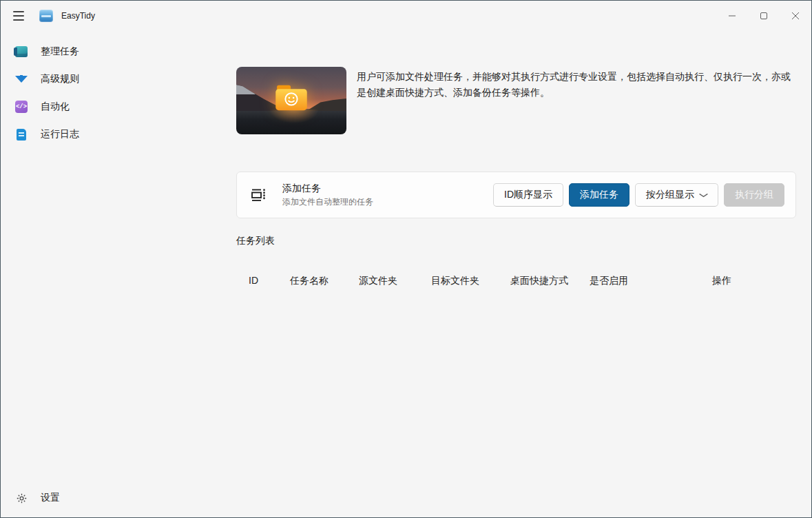  I want to click on card-subtitle: 添加文件自动整理的任务, so click(328, 203).